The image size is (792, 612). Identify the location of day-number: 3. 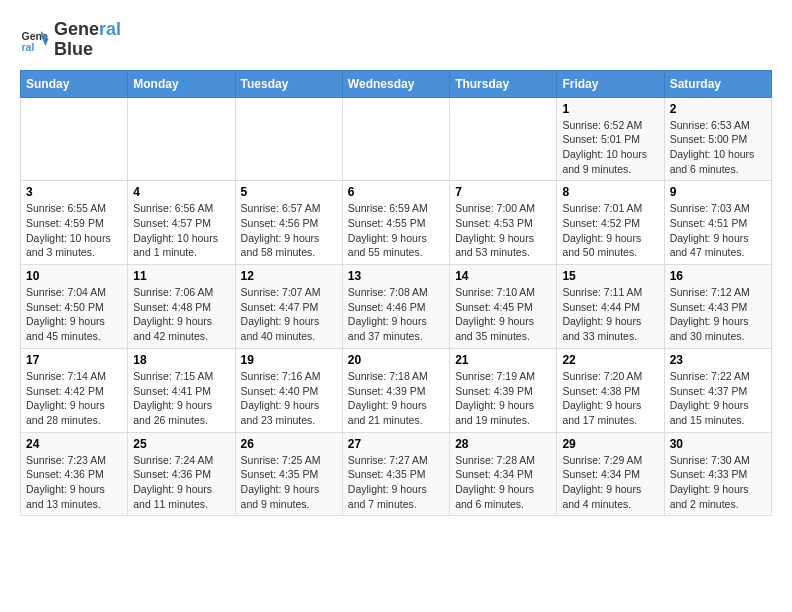
(74, 192).